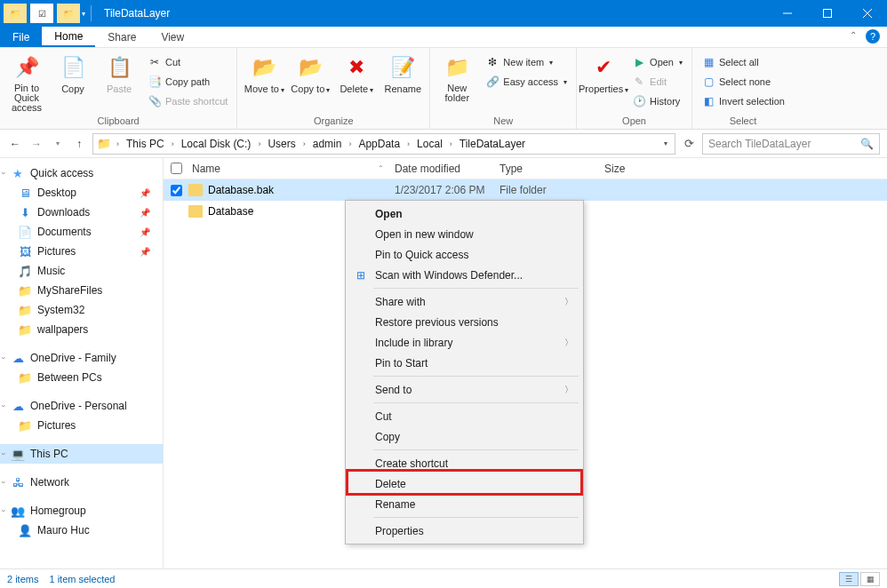 Image resolution: width=887 pixels, height=588 pixels. I want to click on easy-access-button: 🔗Easy access▾, so click(526, 82).